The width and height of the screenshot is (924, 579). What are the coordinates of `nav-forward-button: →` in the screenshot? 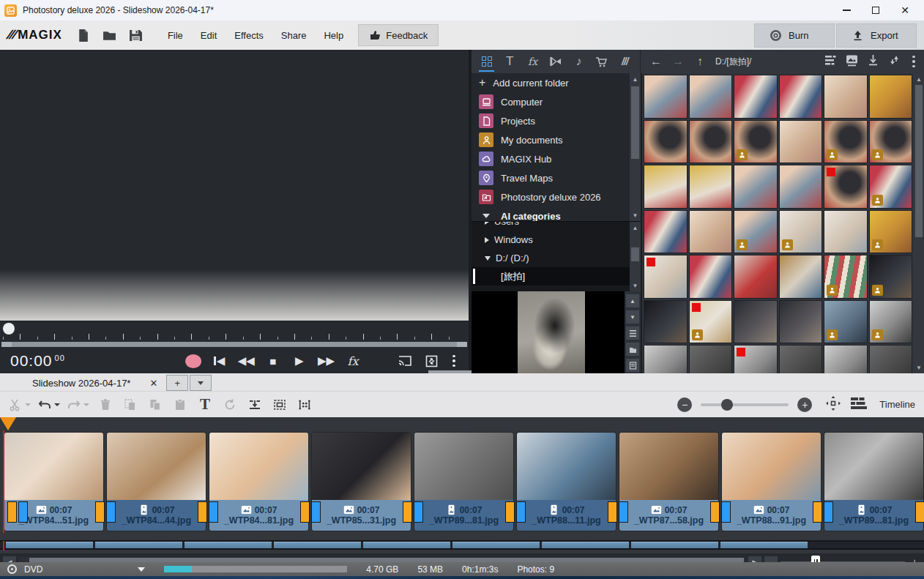 It's located at (678, 61).